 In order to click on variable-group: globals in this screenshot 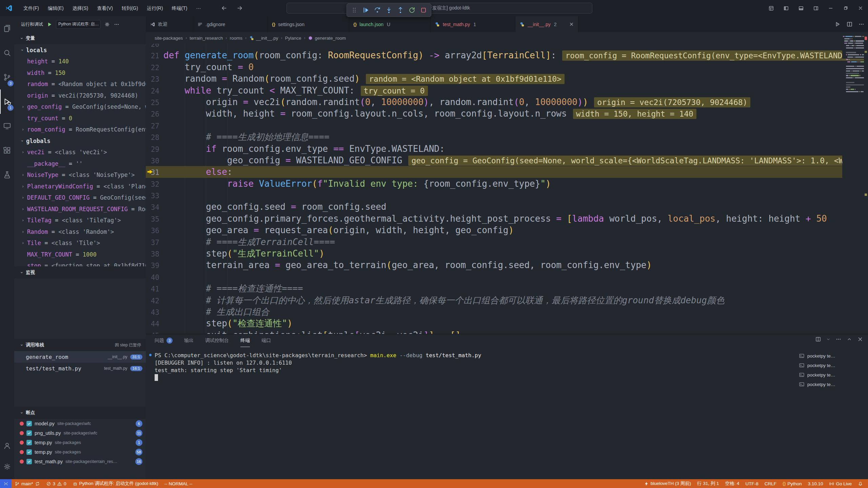, I will do `click(80, 141)`.